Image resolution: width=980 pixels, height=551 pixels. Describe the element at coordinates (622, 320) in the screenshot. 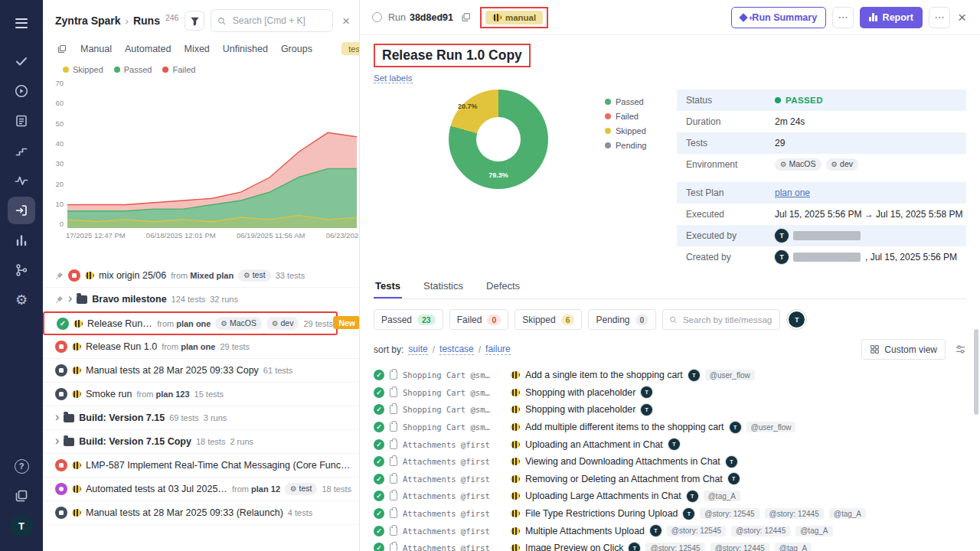

I see `filter-chip-pending: Pending0` at that location.